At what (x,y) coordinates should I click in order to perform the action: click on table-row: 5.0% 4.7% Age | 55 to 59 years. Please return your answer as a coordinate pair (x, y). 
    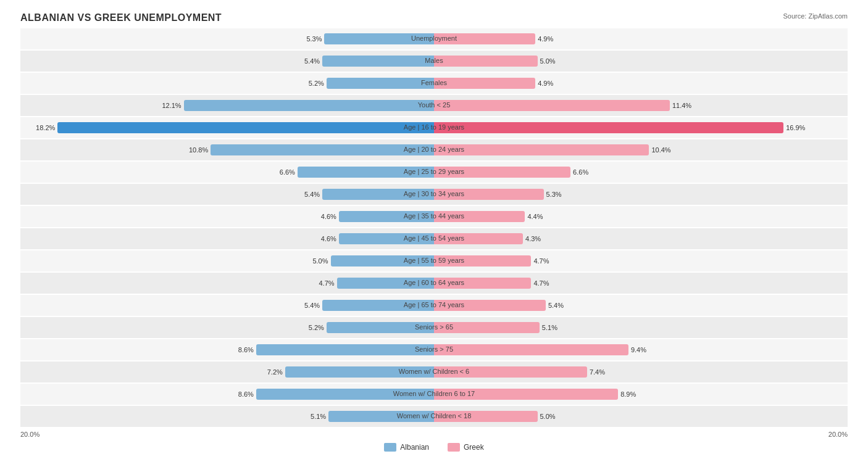
    Looking at the image, I should click on (434, 261).